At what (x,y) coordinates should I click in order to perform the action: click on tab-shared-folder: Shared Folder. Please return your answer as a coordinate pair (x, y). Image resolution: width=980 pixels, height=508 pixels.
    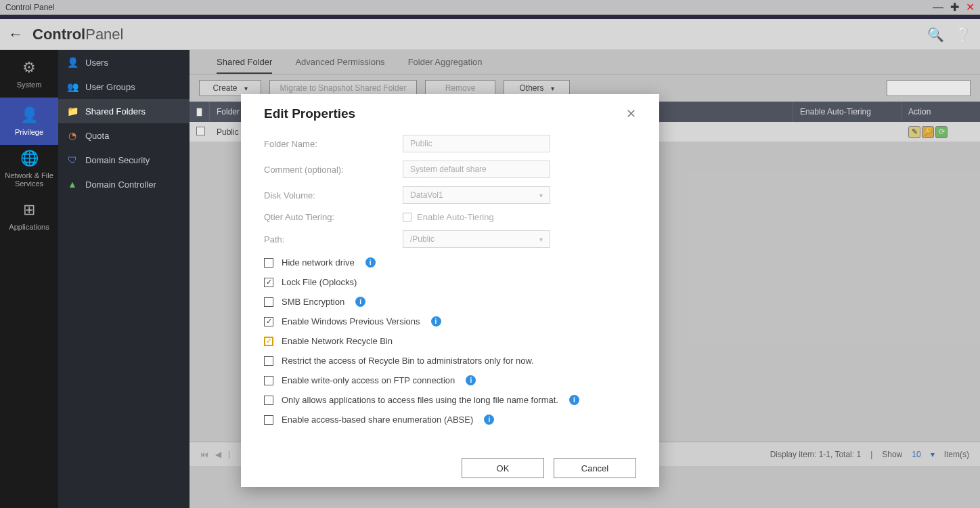
    Looking at the image, I should click on (244, 65).